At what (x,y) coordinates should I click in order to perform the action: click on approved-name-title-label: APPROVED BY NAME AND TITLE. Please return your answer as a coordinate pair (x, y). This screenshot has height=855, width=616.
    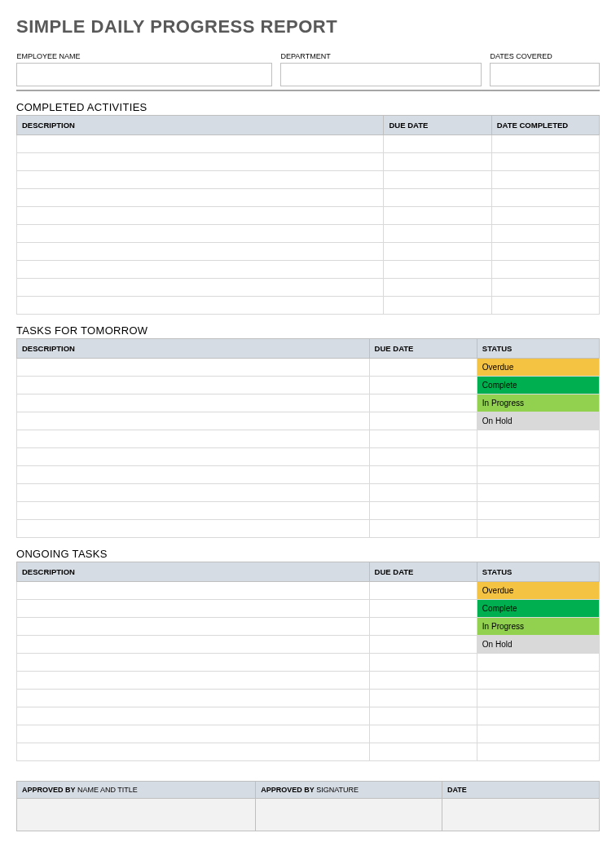
    Looking at the image, I should click on (137, 791).